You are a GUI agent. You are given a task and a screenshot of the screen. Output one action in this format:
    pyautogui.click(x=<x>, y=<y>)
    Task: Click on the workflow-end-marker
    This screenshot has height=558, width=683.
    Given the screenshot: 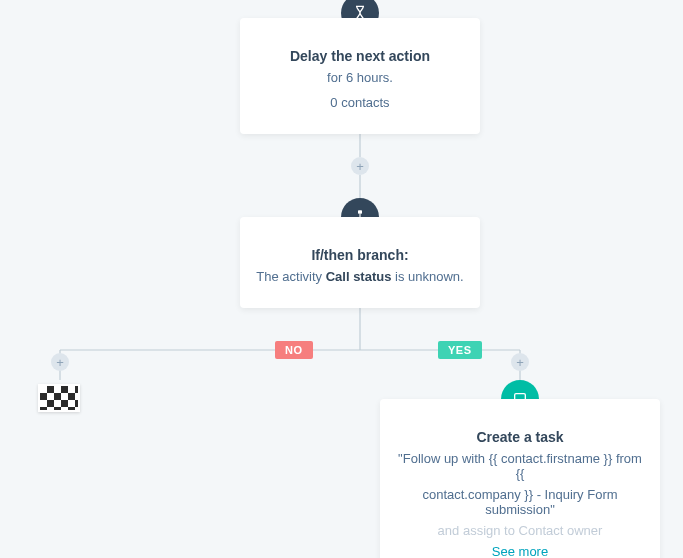 What is the action you would take?
    pyautogui.click(x=59, y=398)
    